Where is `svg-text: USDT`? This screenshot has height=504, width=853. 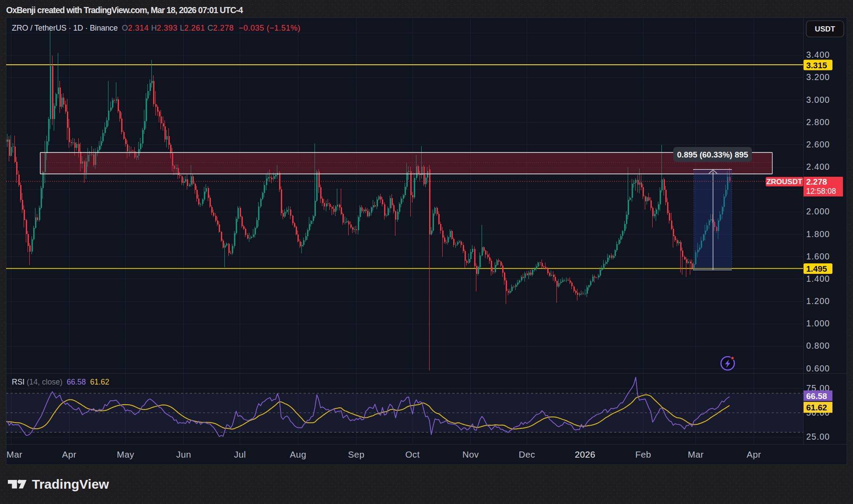 svg-text: USDT is located at coordinates (825, 29).